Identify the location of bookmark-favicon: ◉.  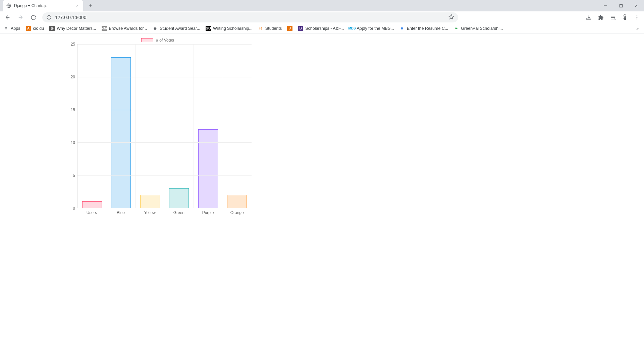
(155, 28).